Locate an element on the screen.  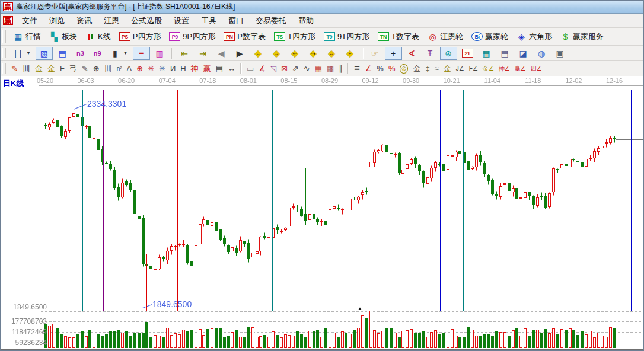
stretch-axis-button: ◆↔ is located at coordinates (332, 53).